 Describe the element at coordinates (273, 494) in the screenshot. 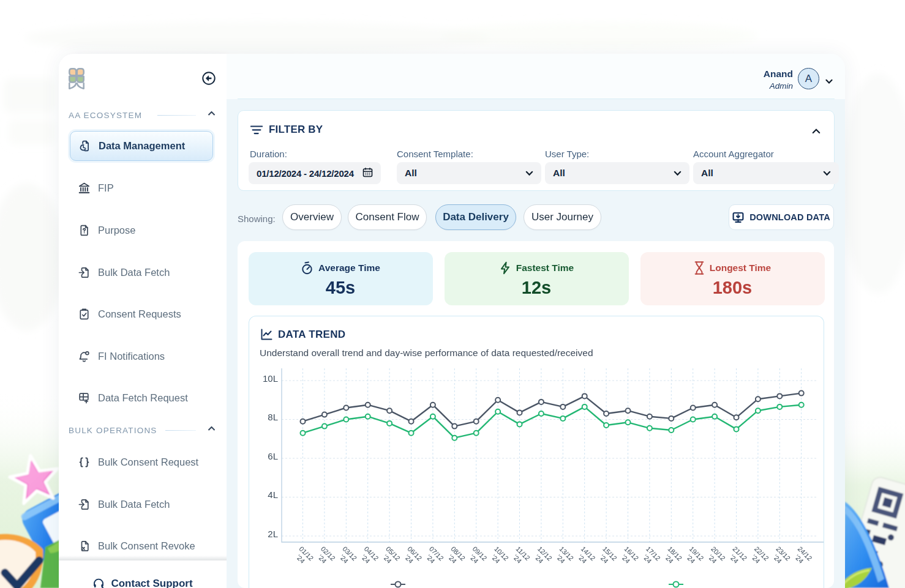

I see `svg-text: 4L` at that location.